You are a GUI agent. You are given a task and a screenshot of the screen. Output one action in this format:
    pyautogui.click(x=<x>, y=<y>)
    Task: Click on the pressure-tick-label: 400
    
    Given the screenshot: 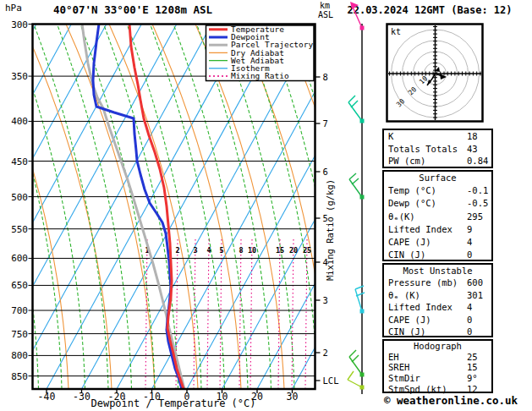 What is the action you would take?
    pyautogui.click(x=19, y=122)
    